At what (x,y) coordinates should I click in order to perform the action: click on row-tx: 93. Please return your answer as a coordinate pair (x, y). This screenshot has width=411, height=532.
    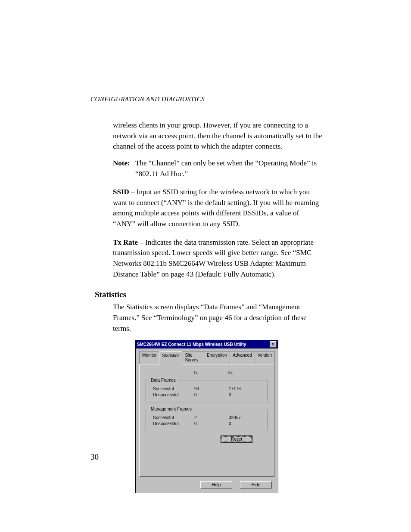
    Looking at the image, I should click on (212, 389).